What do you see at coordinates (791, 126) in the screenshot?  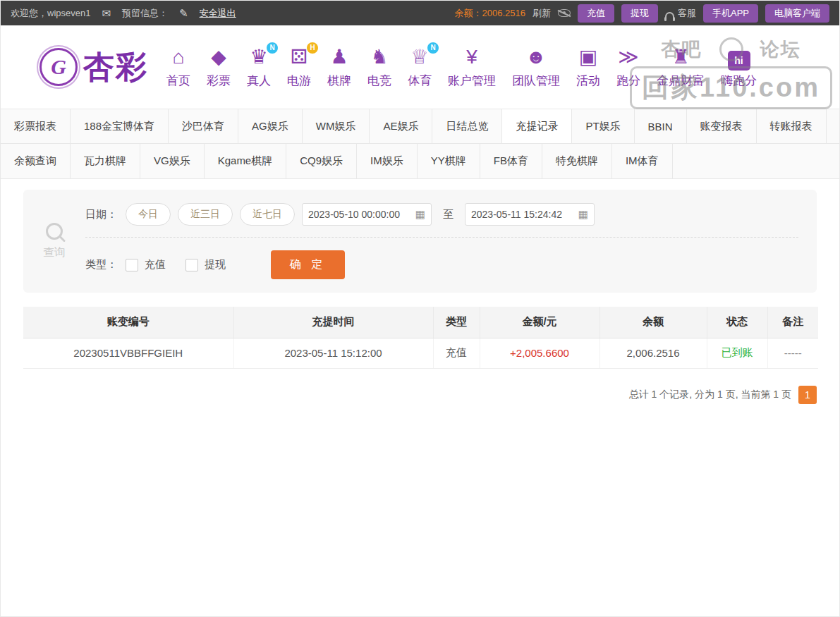 I see `tab-item: 转账报表` at bounding box center [791, 126].